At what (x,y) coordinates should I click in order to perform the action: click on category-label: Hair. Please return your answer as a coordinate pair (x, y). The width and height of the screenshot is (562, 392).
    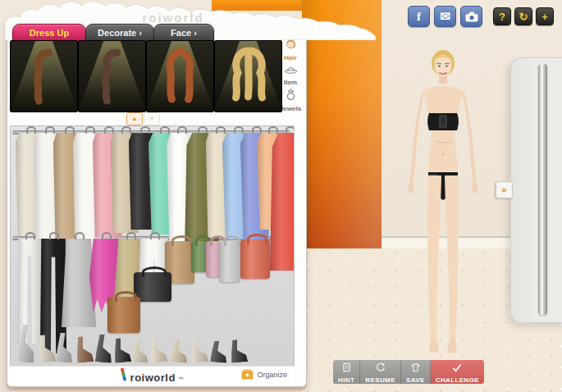
    Looking at the image, I should click on (290, 57).